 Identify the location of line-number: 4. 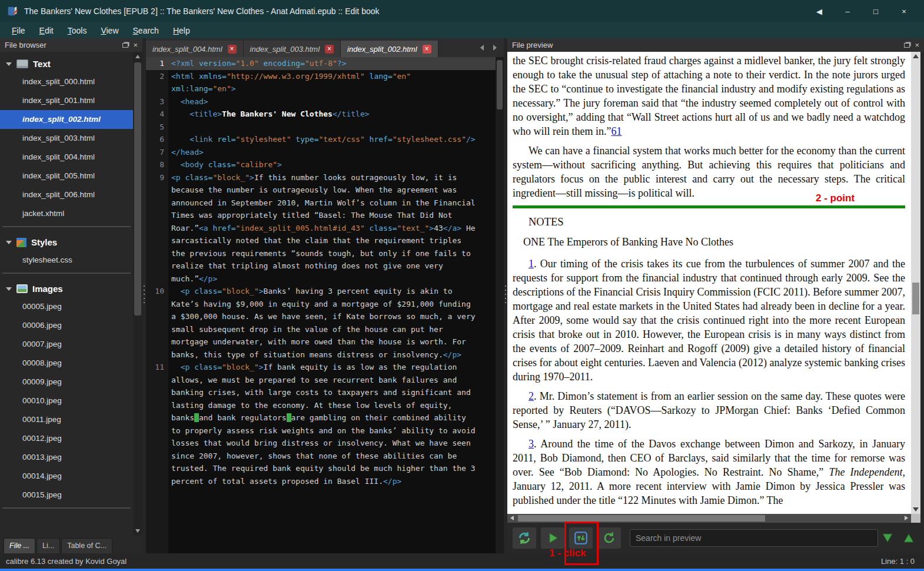
(157, 114).